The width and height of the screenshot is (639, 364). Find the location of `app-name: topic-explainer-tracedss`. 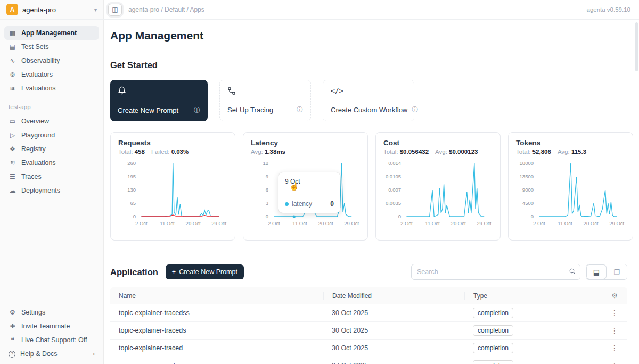

app-name: topic-explainer-tracedss is located at coordinates (217, 313).